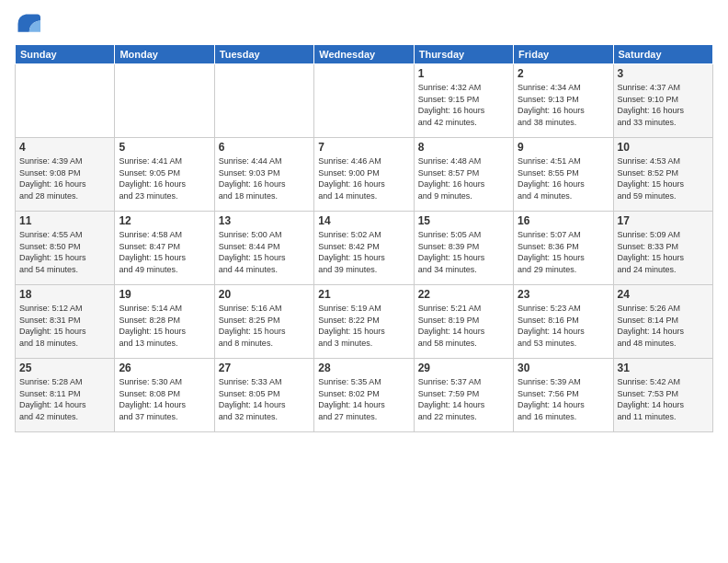  What do you see at coordinates (364, 396) in the screenshot?
I see `calendar-week-5: 25Sunrise: 5:28 AM Sunset: 8:11 PM Dayli…` at bounding box center [364, 396].